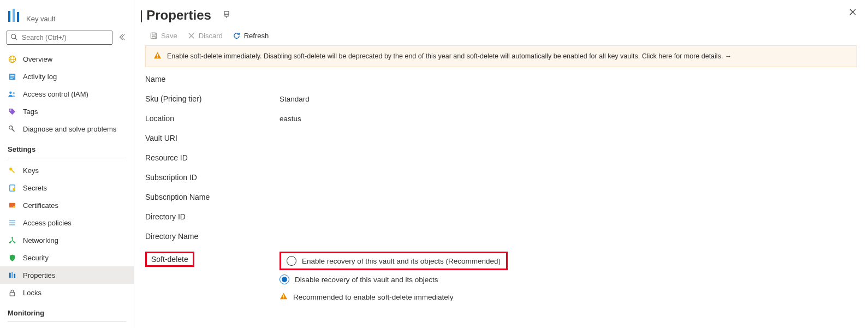  Describe the element at coordinates (60, 38) in the screenshot. I see `search-input-wrapper` at that location.